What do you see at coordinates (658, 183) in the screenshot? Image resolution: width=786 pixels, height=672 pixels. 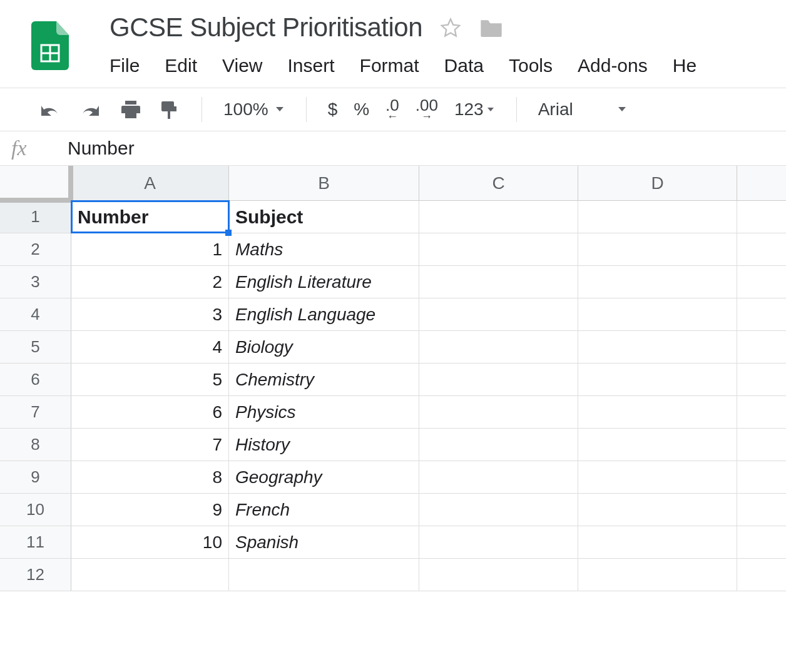 I see `column-header-d: D` at bounding box center [658, 183].